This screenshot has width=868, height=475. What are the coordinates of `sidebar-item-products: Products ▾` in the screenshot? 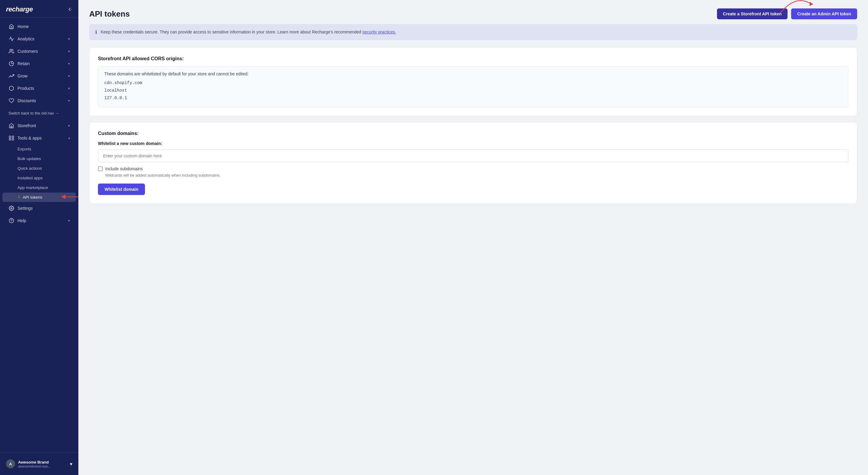 It's located at (39, 88).